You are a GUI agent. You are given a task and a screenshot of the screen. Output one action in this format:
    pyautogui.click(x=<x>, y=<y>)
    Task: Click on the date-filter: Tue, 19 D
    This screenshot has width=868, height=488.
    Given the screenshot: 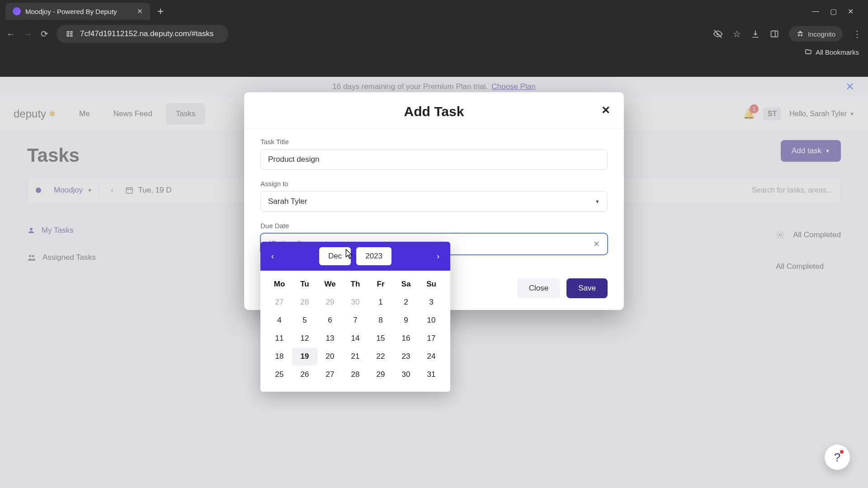 What is the action you would take?
    pyautogui.click(x=148, y=190)
    